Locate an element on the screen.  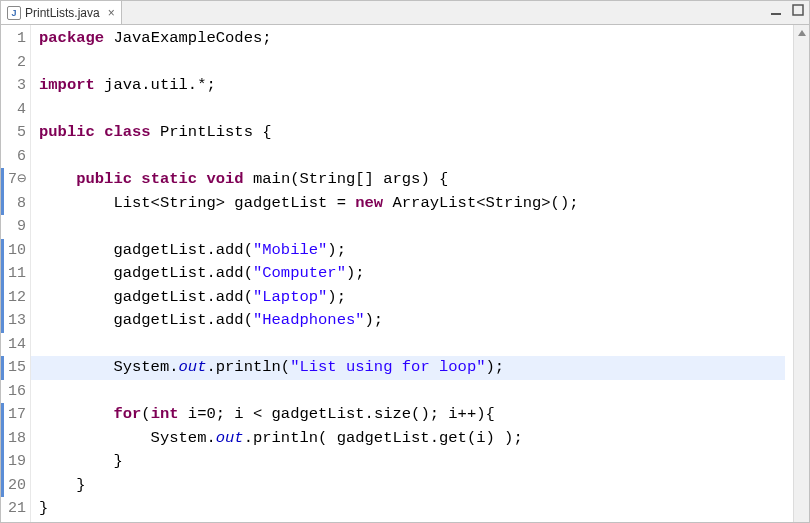
code-line: import java.util.*; is located at coordinates (416, 86).